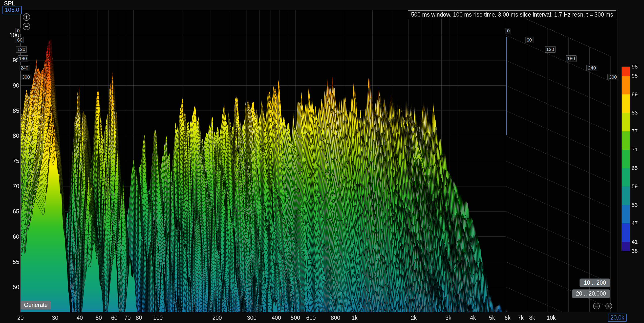  Describe the element at coordinates (448, 318) in the screenshot. I see `freq-axis-tick-label: 3k` at that location.